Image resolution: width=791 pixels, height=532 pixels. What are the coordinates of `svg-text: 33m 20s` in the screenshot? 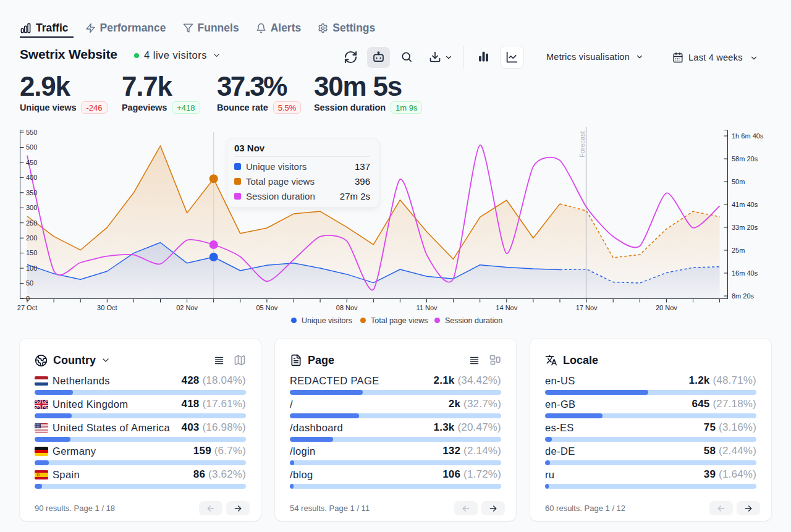 It's located at (745, 227).